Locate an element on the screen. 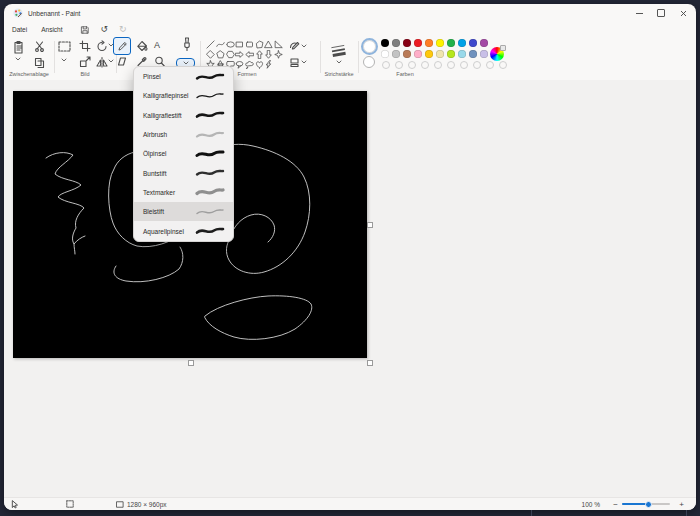 The height and width of the screenshot is (516, 700). shape-right-triangle-icon is located at coordinates (279, 44).